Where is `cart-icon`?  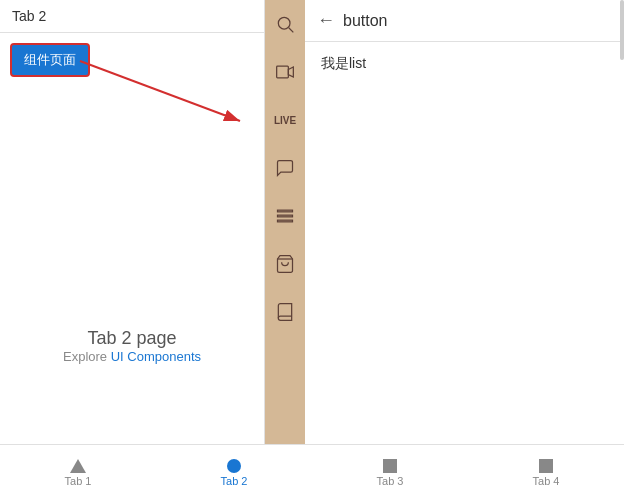
cart-icon is located at coordinates (285, 264).